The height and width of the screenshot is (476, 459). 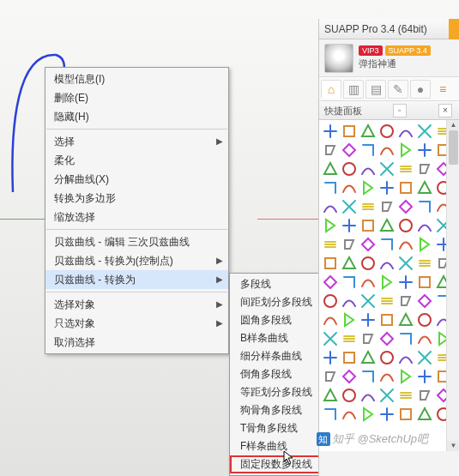 I want to click on menu-item: 贝兹曲线 - 编辑 三次贝兹曲线, so click(x=137, y=242).